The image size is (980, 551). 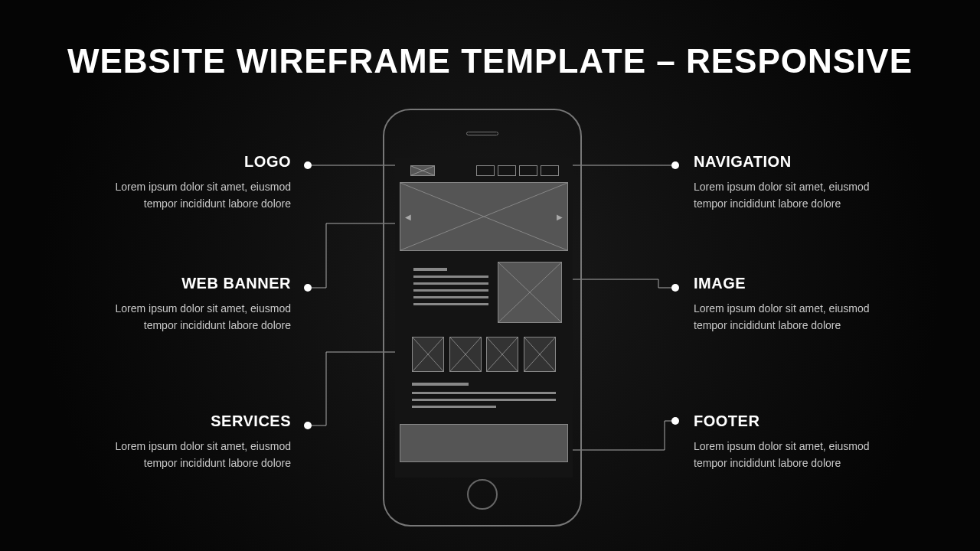 I want to click on wireframe-text-lines, so click(x=451, y=289).